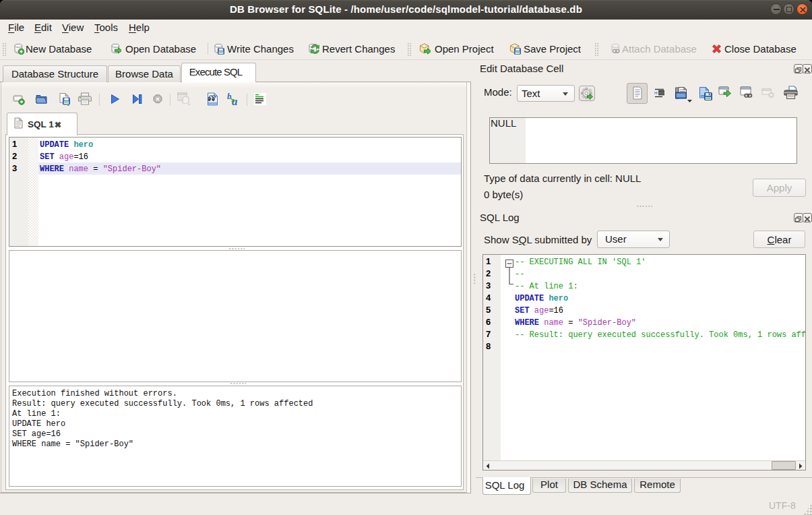 Image resolution: width=812 pixels, height=515 pixels. Describe the element at coordinates (229, 96) in the screenshot. I see `svg-text: b` at that location.